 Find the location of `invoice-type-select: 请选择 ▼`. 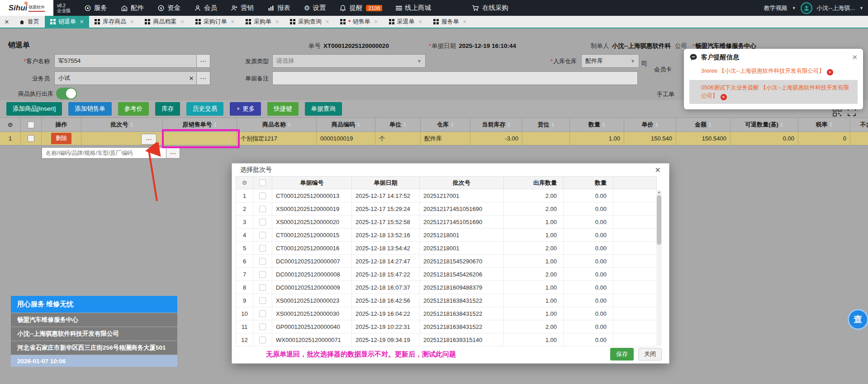

invoice-type-select: 请选择 ▼ is located at coordinates (349, 61).